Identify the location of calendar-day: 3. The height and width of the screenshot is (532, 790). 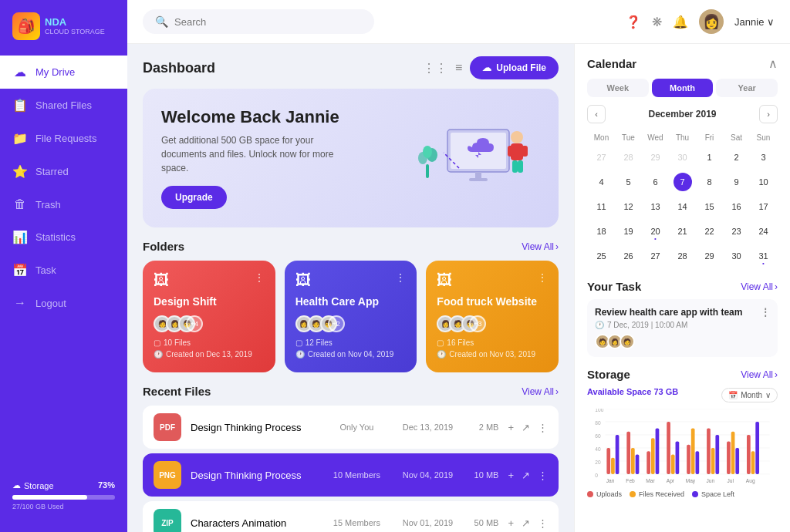
(764, 157).